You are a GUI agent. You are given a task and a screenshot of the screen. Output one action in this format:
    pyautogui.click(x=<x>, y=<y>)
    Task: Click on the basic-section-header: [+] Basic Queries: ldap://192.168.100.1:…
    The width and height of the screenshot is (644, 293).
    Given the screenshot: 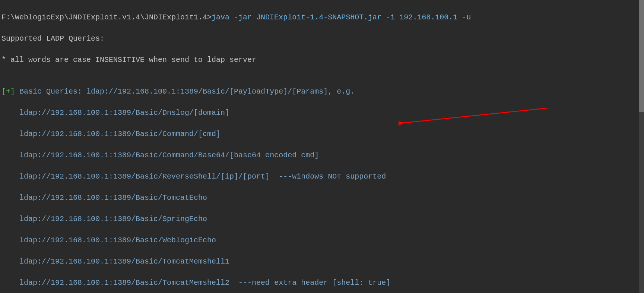 What is the action you would take?
    pyautogui.click(x=323, y=92)
    